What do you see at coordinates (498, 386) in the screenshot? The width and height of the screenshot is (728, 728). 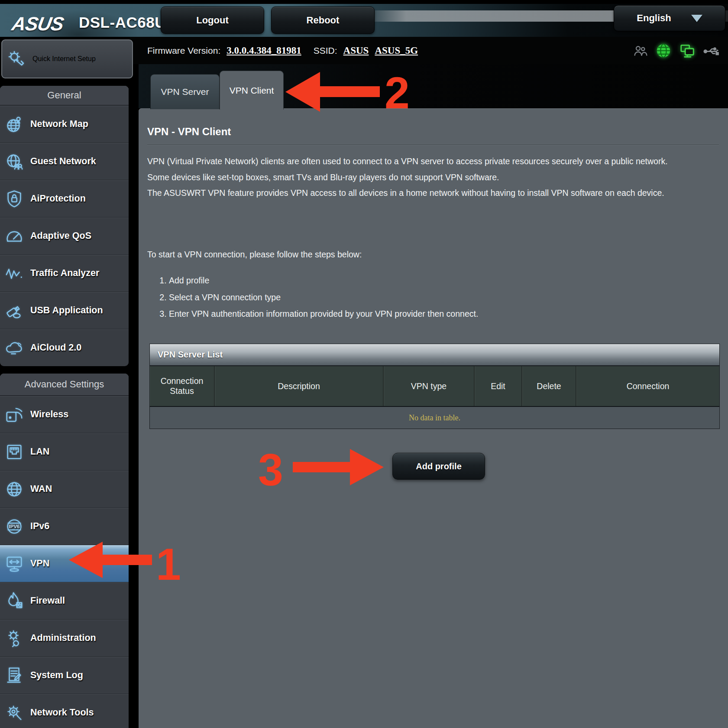 I see `column-header-edit: Edit` at bounding box center [498, 386].